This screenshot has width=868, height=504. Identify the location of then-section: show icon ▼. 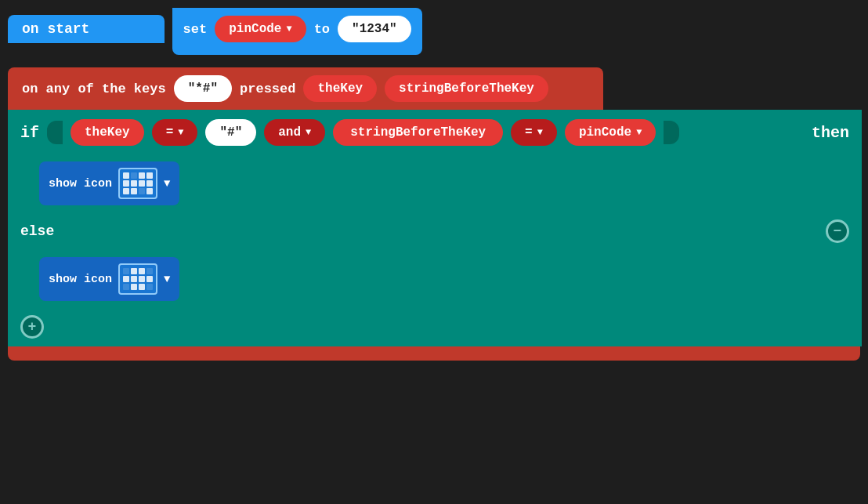
(435, 183).